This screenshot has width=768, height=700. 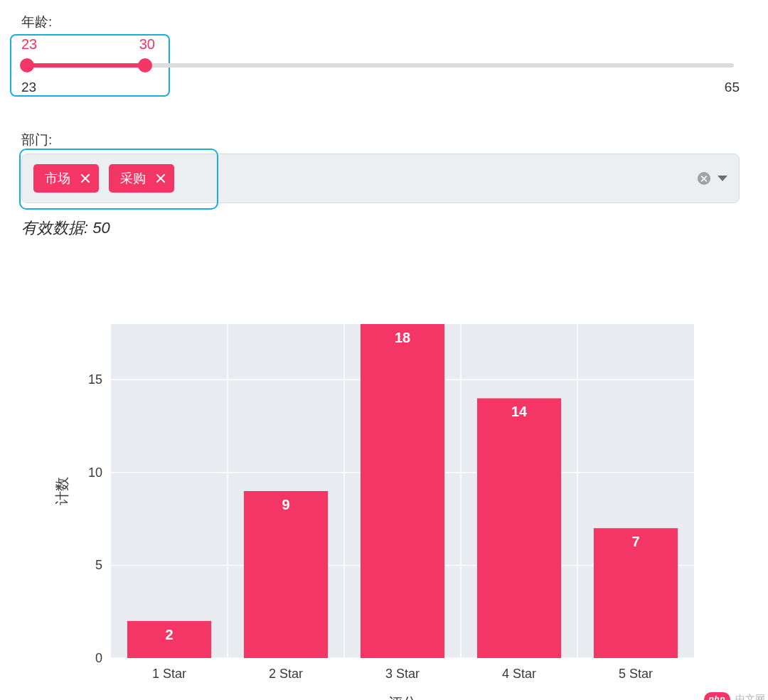 What do you see at coordinates (735, 696) in the screenshot?
I see `watermark: php 中文网` at bounding box center [735, 696].